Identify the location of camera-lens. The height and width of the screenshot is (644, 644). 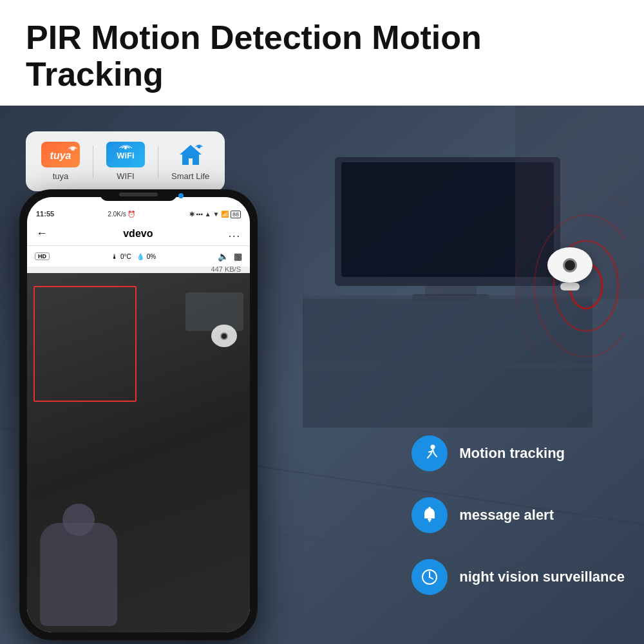
(570, 265).